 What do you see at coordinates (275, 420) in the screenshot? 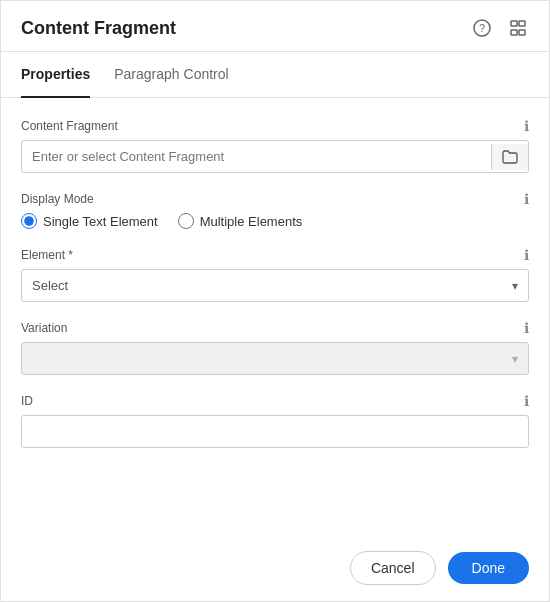
I see `id-field-group: ID ℹ` at bounding box center [275, 420].